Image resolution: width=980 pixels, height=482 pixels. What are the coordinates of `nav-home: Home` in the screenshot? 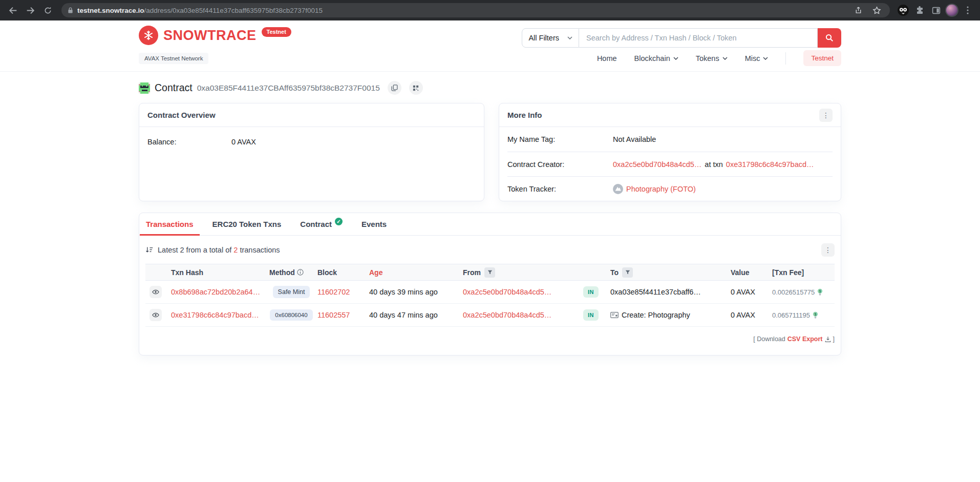 It's located at (607, 58).